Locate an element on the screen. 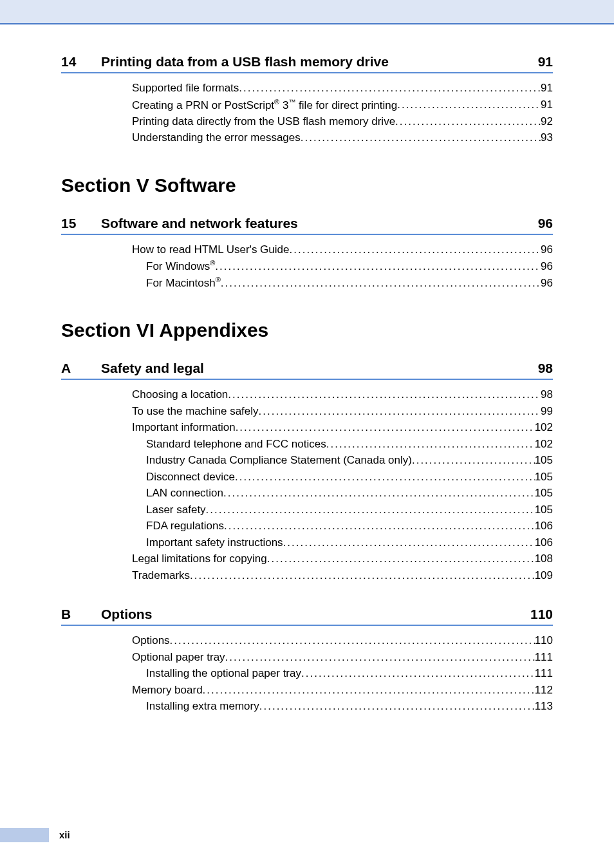 The image size is (614, 868). toc-entry-page: 92 is located at coordinates (547, 122).